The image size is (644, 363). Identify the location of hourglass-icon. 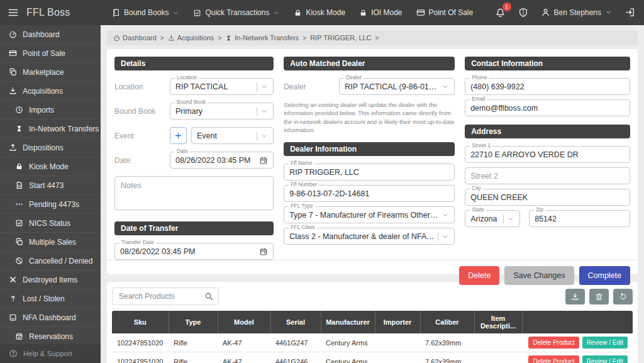
(19, 128).